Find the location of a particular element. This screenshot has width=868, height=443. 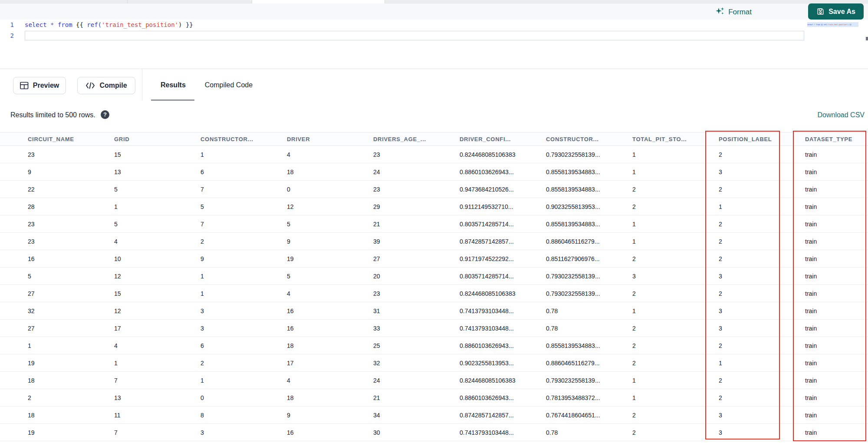

code-token-plain: {{ is located at coordinates (80, 25).